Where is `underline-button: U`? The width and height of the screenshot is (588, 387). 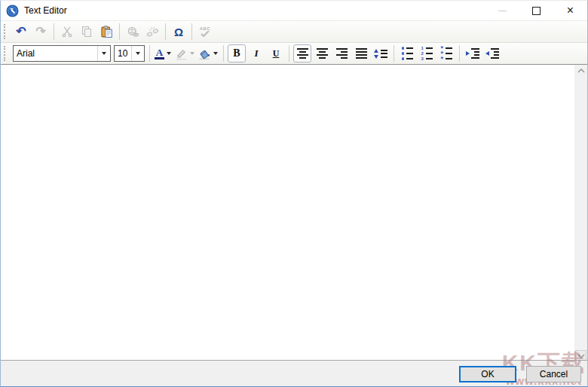
underline-button: U is located at coordinates (276, 53).